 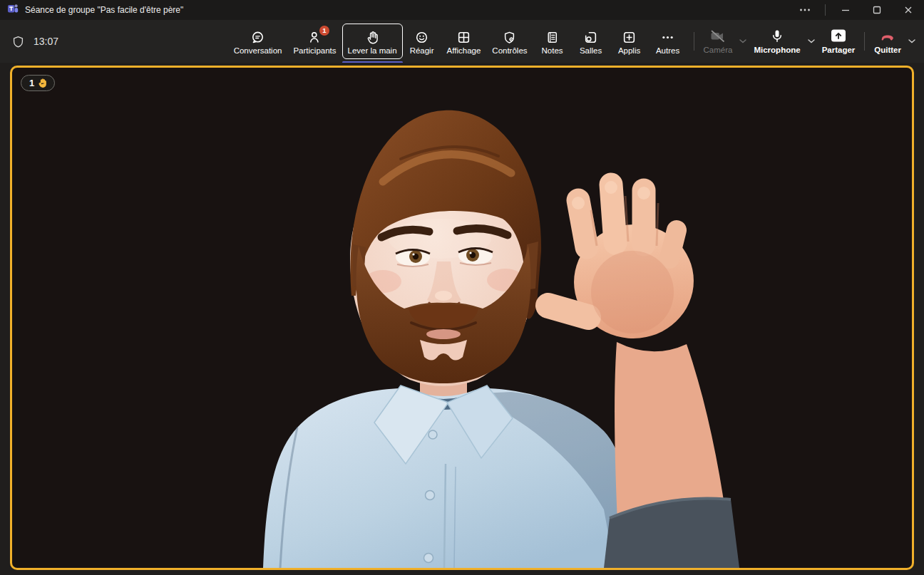 I want to click on microphone-options-chevron, so click(x=811, y=41).